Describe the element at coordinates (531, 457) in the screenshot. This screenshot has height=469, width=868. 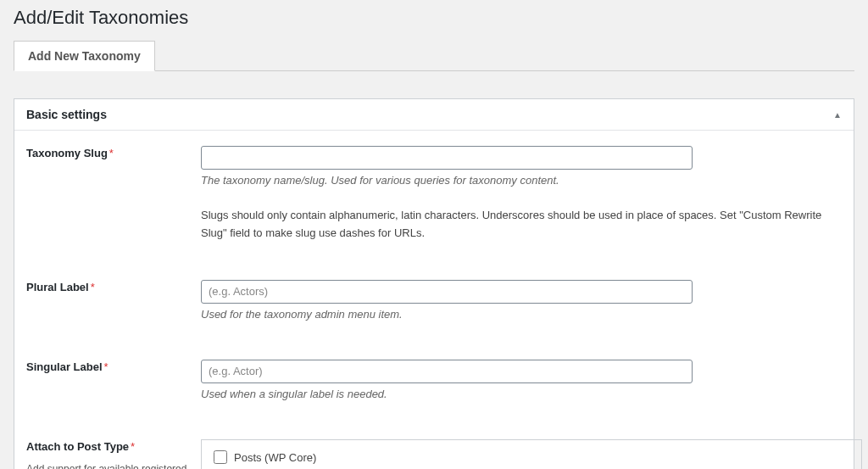
I see `checkbox-row-posts: Posts (WP Core)` at that location.